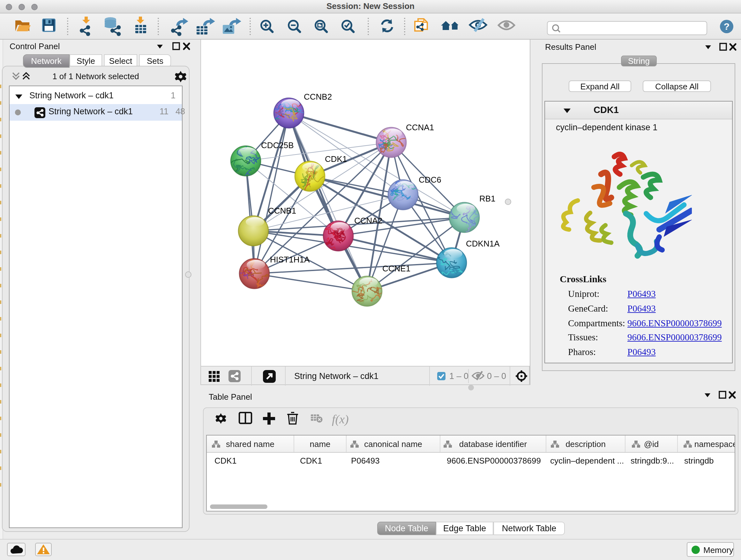 The height and width of the screenshot is (560, 741). I want to click on svg-text: CCNB1, so click(282, 210).